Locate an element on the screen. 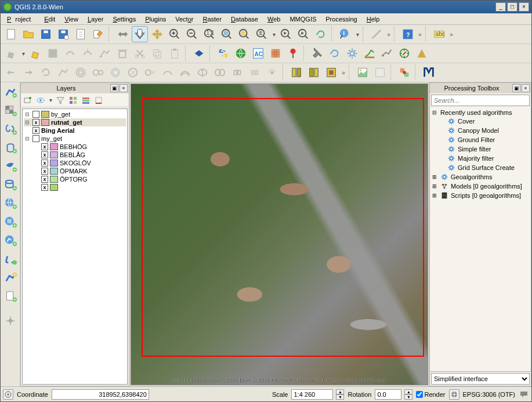  menu-database: Database is located at coordinates (245, 19).